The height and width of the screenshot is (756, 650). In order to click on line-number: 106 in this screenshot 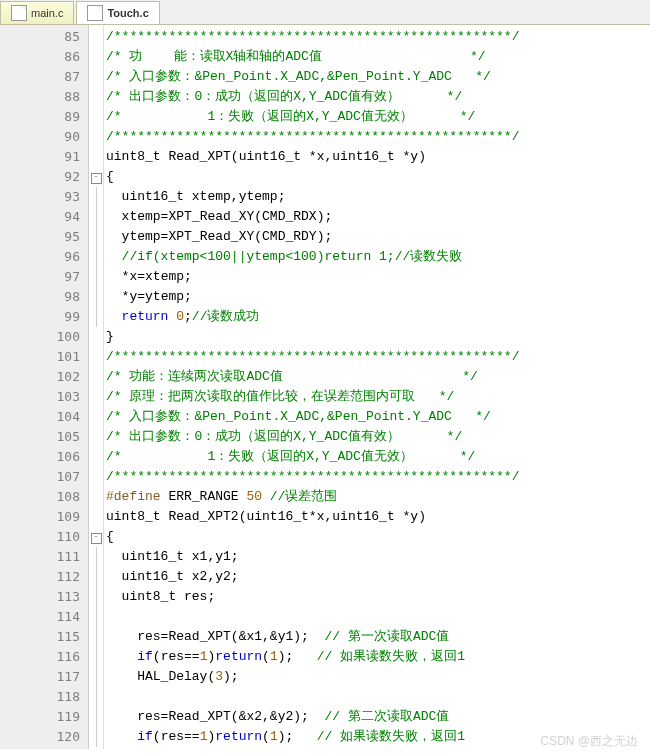, I will do `click(40, 457)`.